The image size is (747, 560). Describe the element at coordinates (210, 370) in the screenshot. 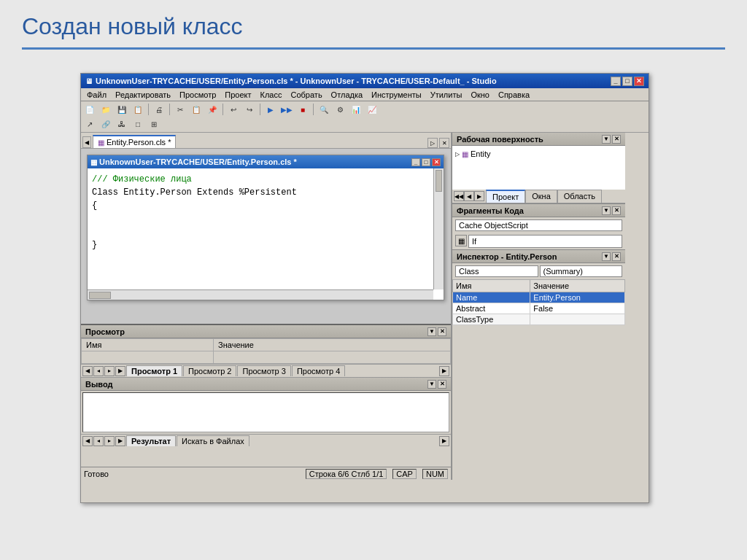

I see `preview-tab-2: Просмотр 2` at that location.